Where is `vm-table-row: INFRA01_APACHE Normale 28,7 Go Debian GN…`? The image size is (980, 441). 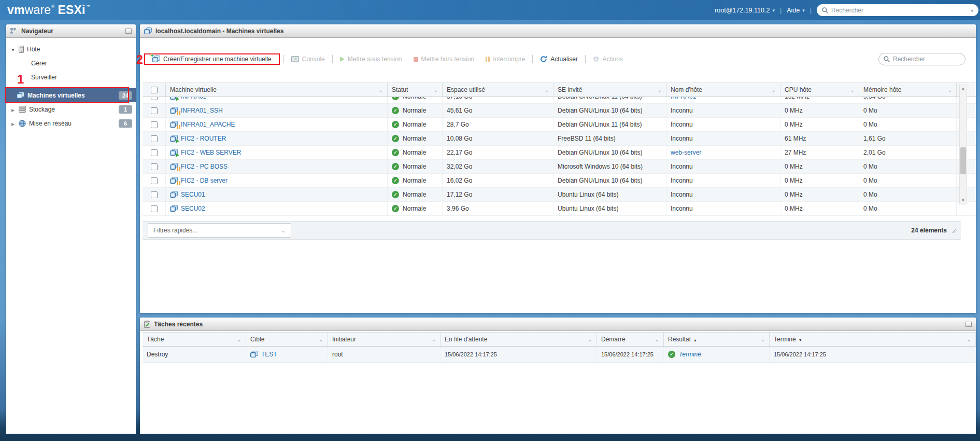
vm-table-row: INFRA01_APACHE Normale 28,7 Go Debian GN… is located at coordinates (559, 125).